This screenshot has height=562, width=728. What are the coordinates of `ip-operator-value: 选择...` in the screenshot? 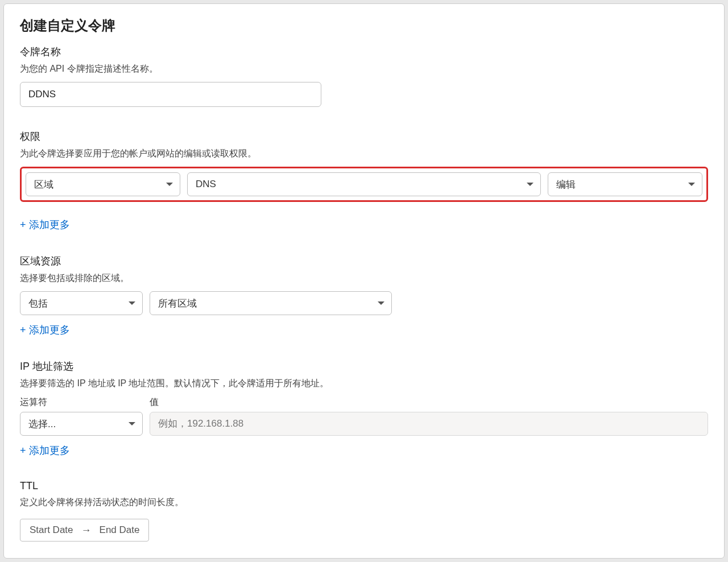 It's located at (42, 424).